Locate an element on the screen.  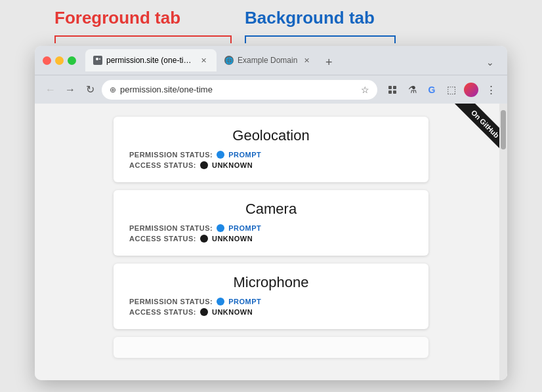
foreground-label: Foreground tab is located at coordinates (117, 18).